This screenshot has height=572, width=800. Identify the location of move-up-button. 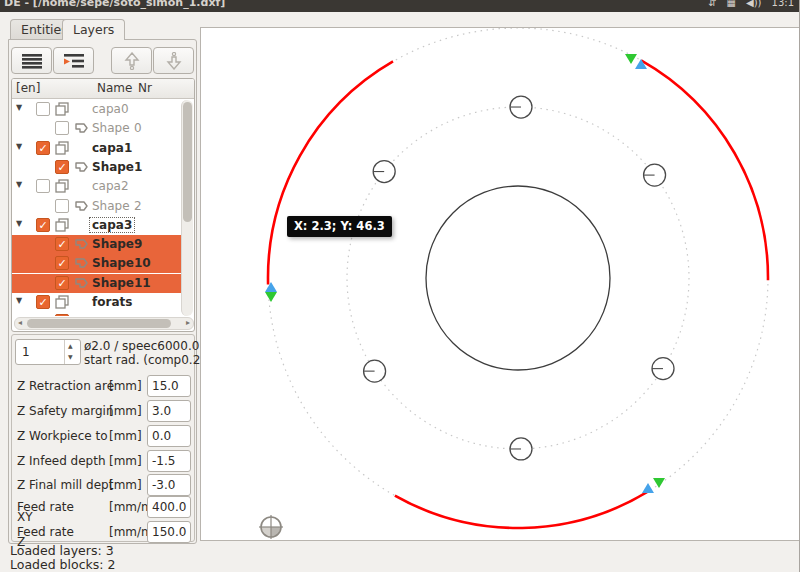
(132, 60).